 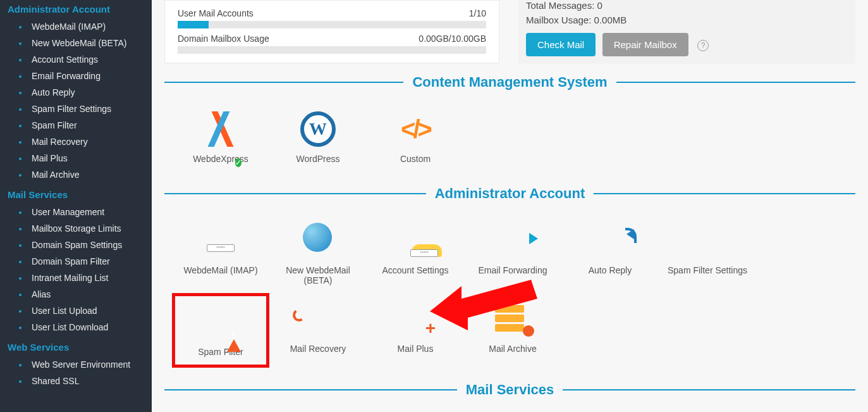 I want to click on sidebar-item-auto-reply: Auto Reply, so click(x=76, y=92).